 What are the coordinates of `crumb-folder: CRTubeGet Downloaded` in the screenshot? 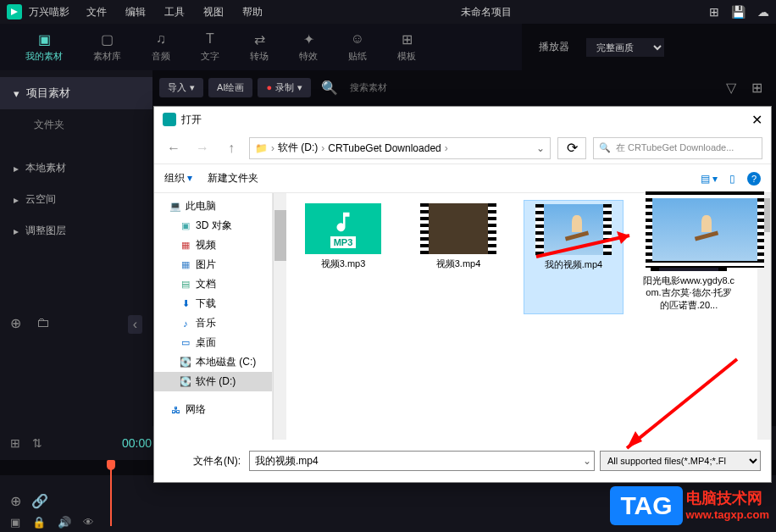 It's located at (385, 148).